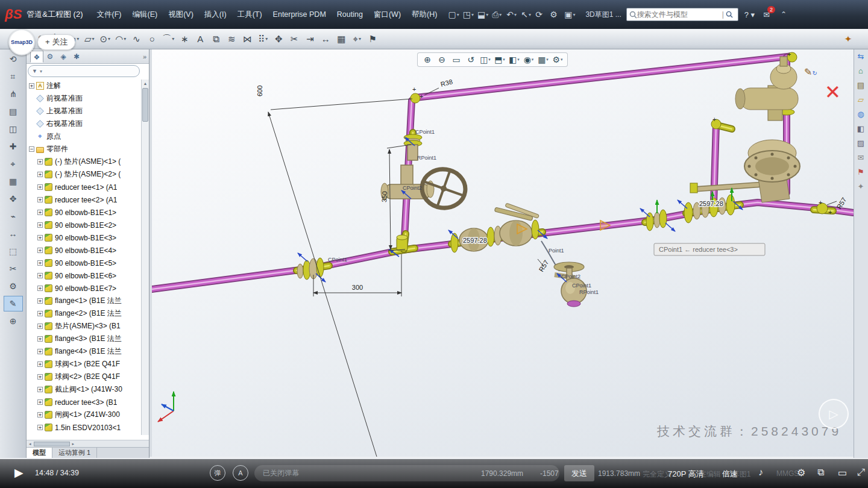  What do you see at coordinates (861, 187) in the screenshot?
I see `taskpane-tool-9: ✦` at bounding box center [861, 187].